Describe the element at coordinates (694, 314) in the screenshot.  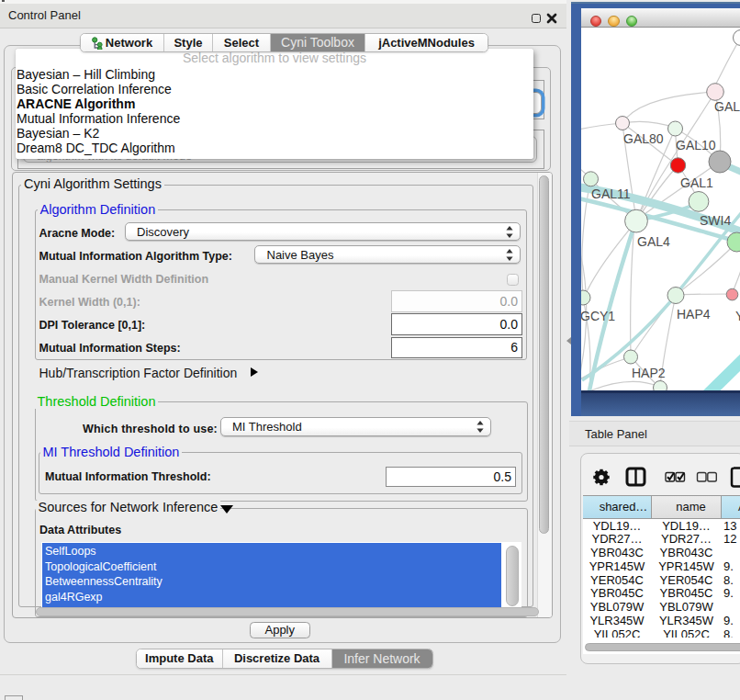
I see `svg-text: HAP4` at that location.